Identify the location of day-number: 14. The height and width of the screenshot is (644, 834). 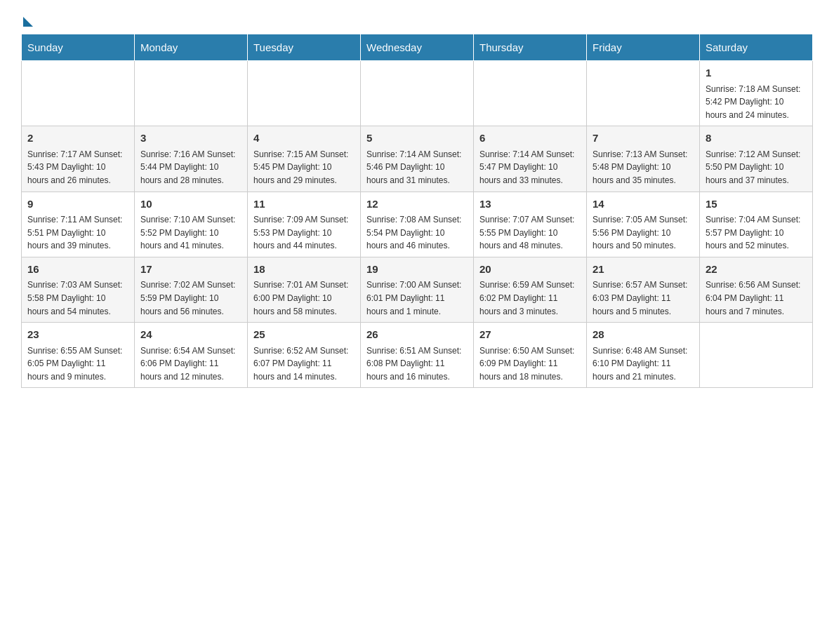
(643, 205).